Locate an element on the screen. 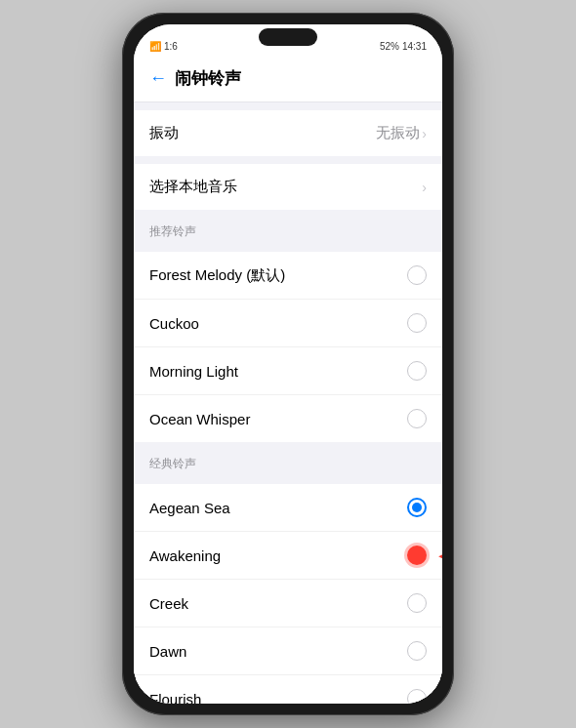 The height and width of the screenshot is (728, 576). list-item: Creek is located at coordinates (288, 603).